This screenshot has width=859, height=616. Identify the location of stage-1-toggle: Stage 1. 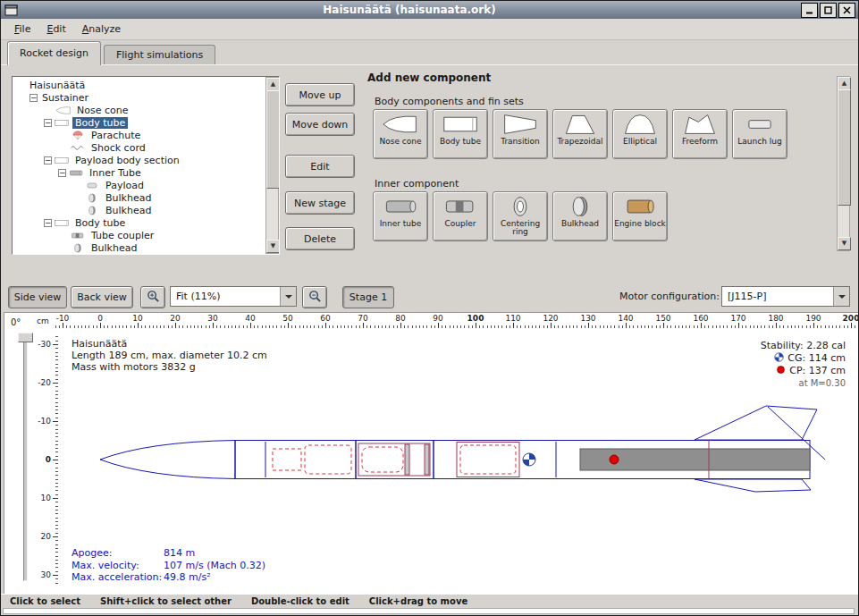
(368, 297).